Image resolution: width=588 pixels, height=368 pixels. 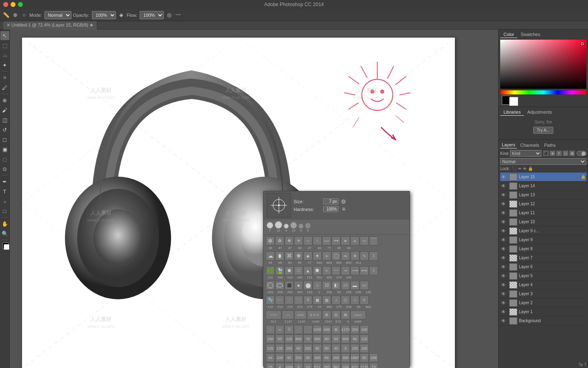 I want to click on brush-preset: —, so click(x=327, y=241).